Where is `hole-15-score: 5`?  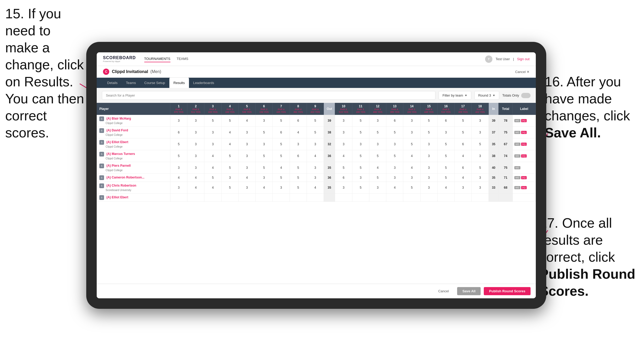
hole-15-score: 5 is located at coordinates (429, 132).